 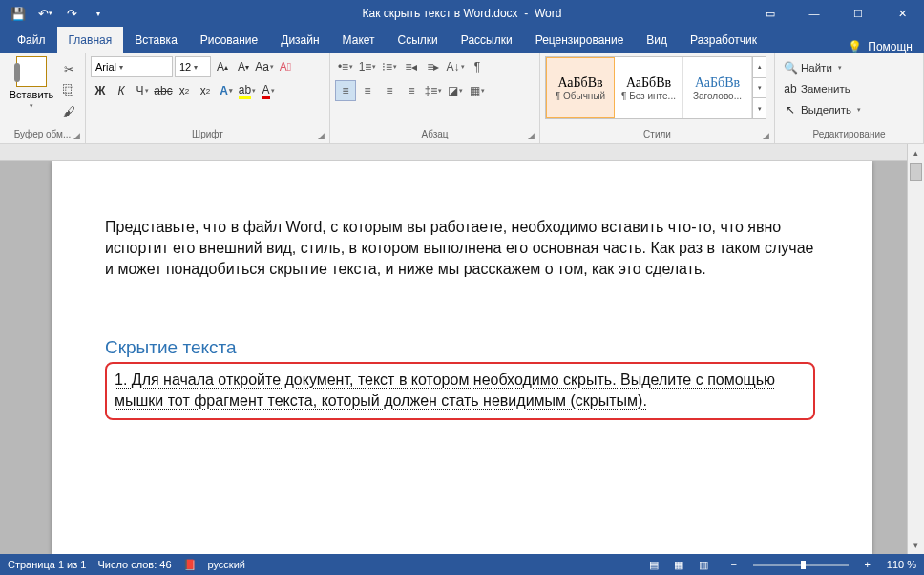 What do you see at coordinates (157, 40) in the screenshot?
I see `tab-insert: Вставка` at bounding box center [157, 40].